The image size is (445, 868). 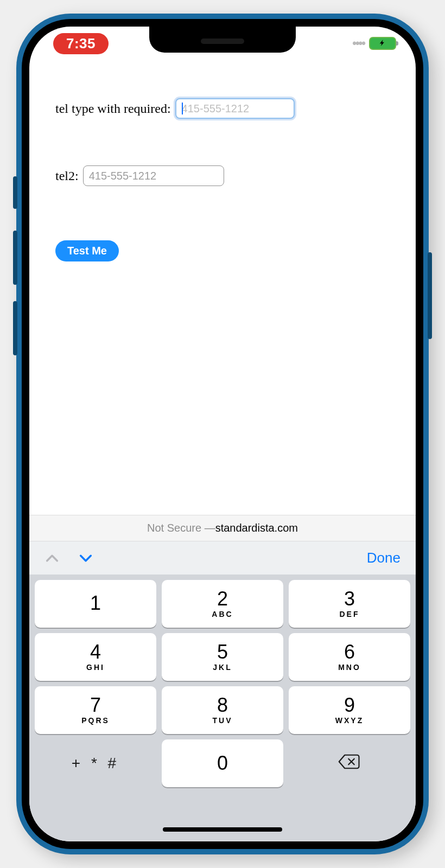 What do you see at coordinates (67, 176) in the screenshot?
I see `tel2-label: tel2:` at bounding box center [67, 176].